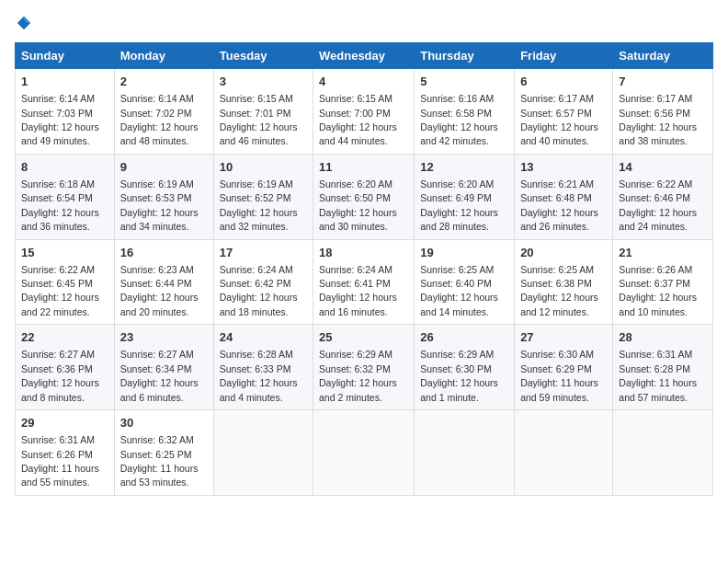  I want to click on day-number: 5, so click(464, 82).